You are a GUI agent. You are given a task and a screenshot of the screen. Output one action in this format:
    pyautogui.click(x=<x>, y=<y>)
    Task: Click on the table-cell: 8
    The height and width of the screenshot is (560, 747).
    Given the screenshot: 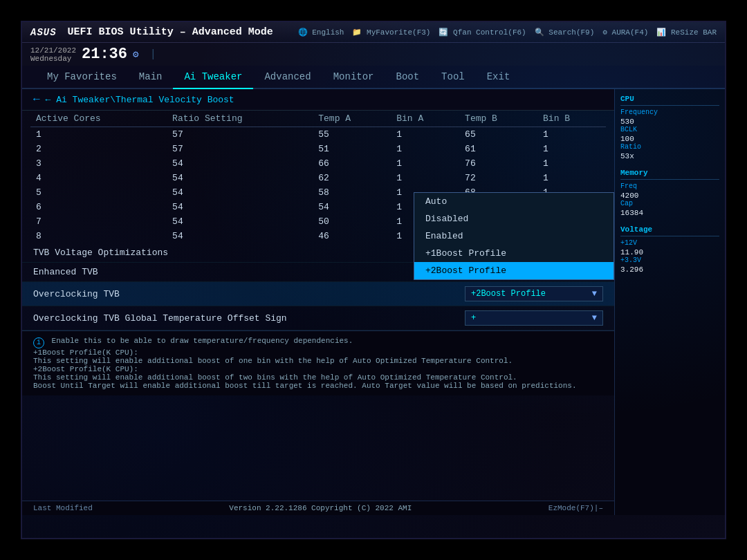 What is the action you would take?
    pyautogui.click(x=98, y=236)
    